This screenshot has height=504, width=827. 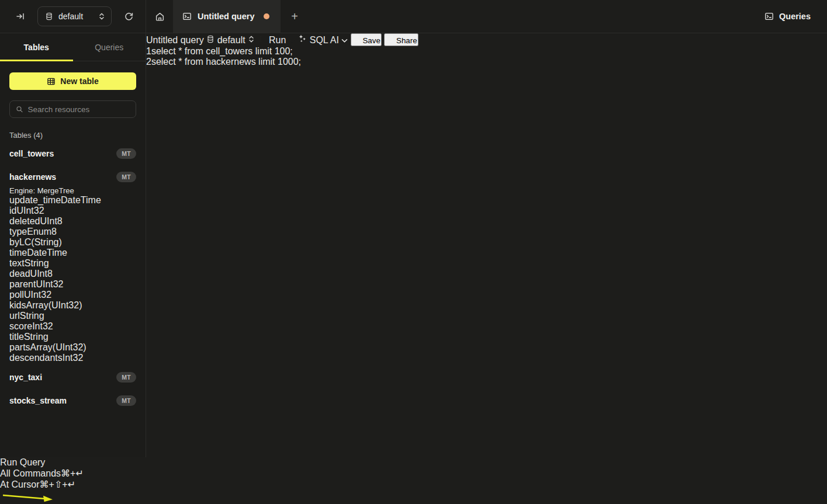 I want to click on run-options-caret, so click(x=293, y=40).